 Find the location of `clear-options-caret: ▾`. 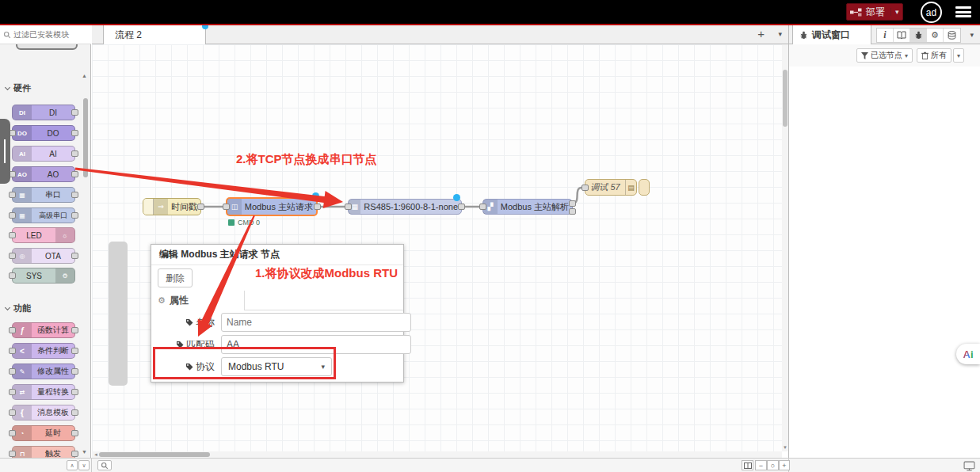

clear-options-caret: ▾ is located at coordinates (959, 55).